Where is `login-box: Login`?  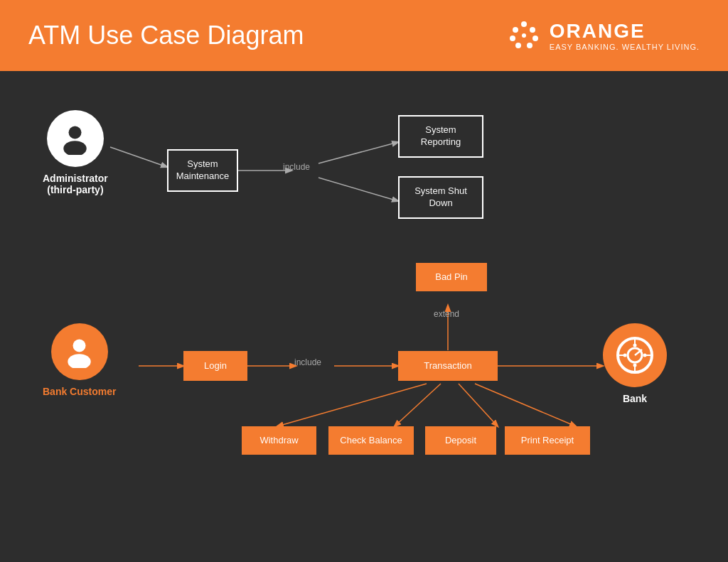
login-box: Login is located at coordinates (215, 366).